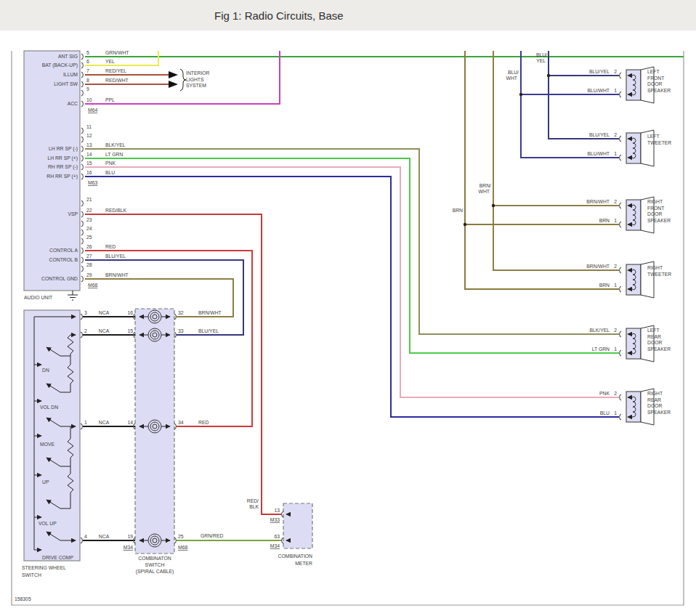  I want to click on wire-label: GRN/RED, so click(212, 536).